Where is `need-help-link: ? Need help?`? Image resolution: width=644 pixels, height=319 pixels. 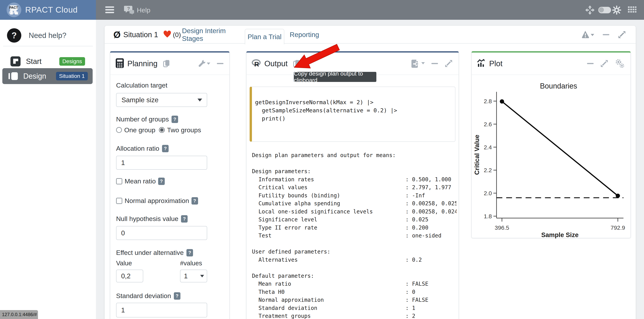
need-help-link: ? Need help? is located at coordinates (48, 35).